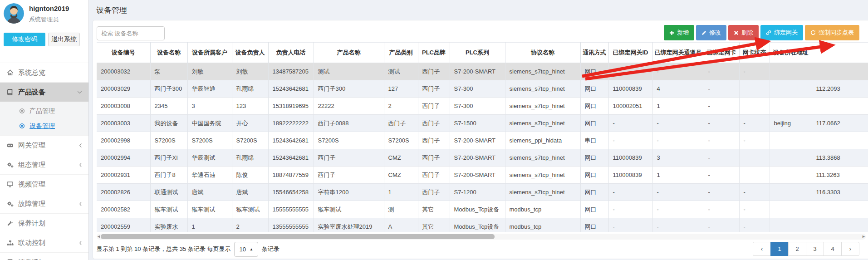 This screenshot has height=260, width=868. What do you see at coordinates (25, 39) in the screenshot?
I see `change-password-button: 修改密码` at bounding box center [25, 39].